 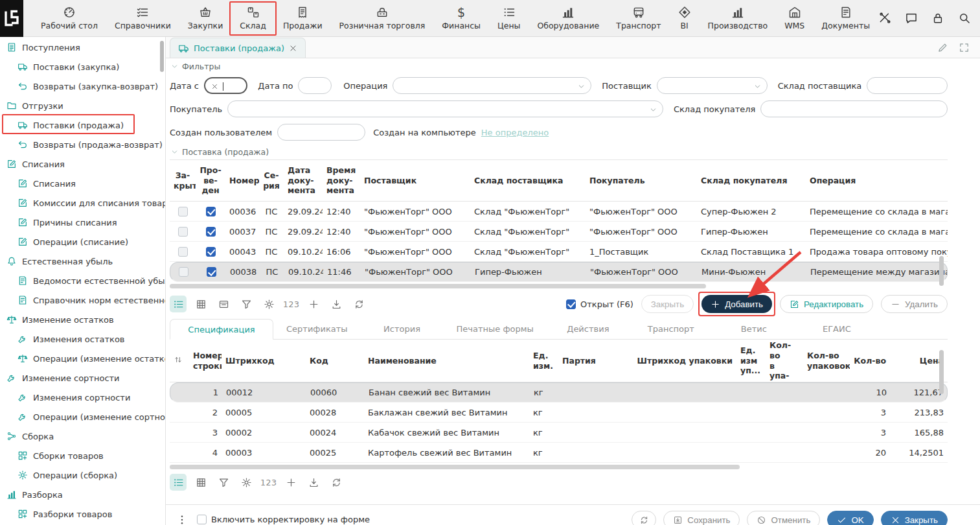 What do you see at coordinates (162, 56) in the screenshot?
I see `sidebar-scrollbar` at bounding box center [162, 56].